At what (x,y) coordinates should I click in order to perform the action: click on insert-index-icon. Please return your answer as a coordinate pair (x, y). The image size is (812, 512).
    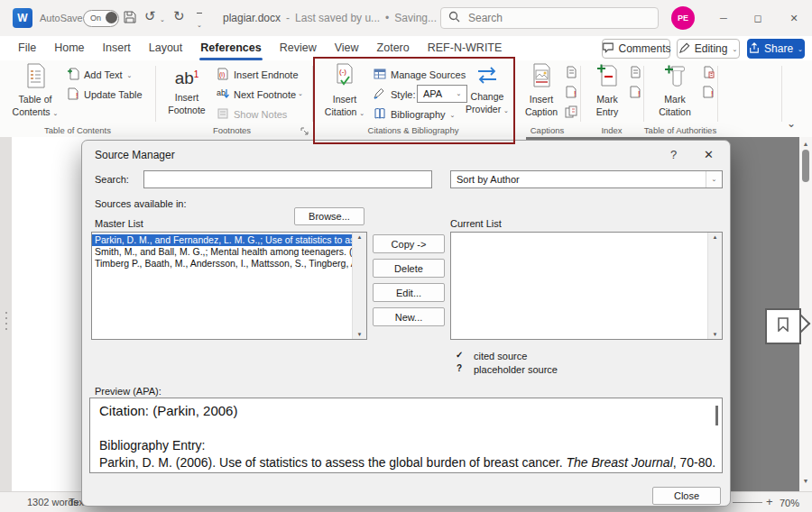
    Looking at the image, I should click on (635, 74).